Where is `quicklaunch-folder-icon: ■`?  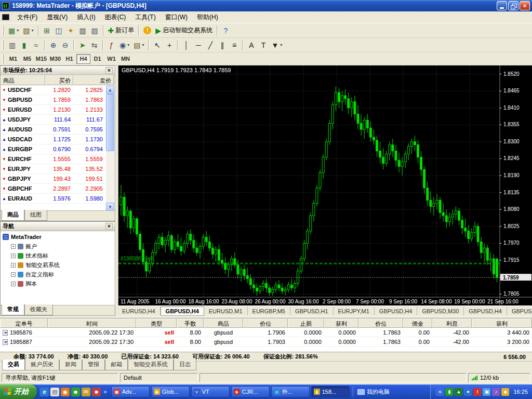
quicklaunch-folder-icon: ■ is located at coordinates (97, 392).